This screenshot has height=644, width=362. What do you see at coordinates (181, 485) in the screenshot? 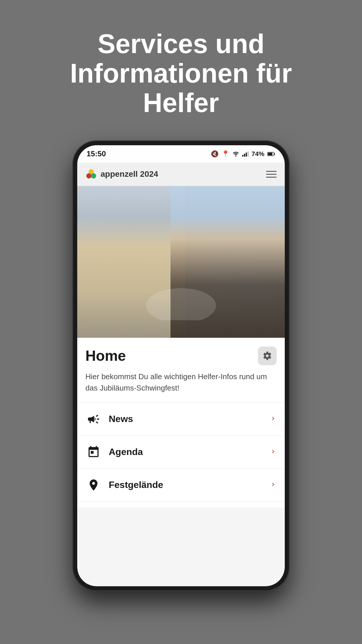
I see `menu-item-festgelaende: Festgelände` at bounding box center [181, 485].